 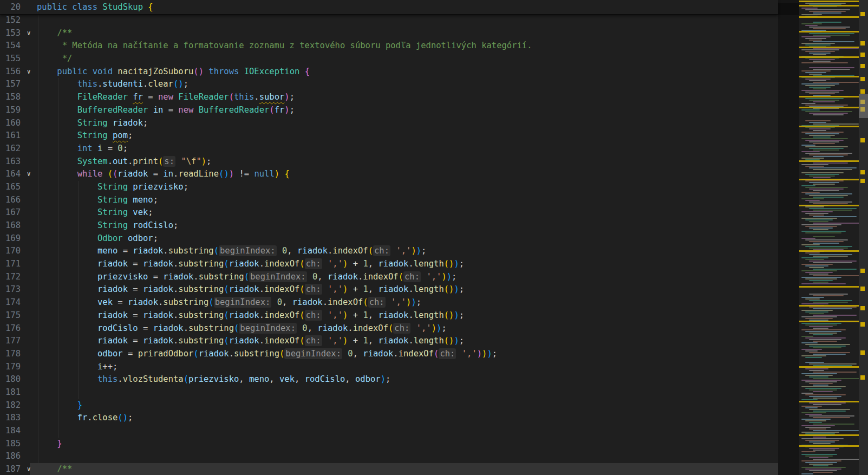 I want to click on line-number: 169, so click(x=10, y=239).